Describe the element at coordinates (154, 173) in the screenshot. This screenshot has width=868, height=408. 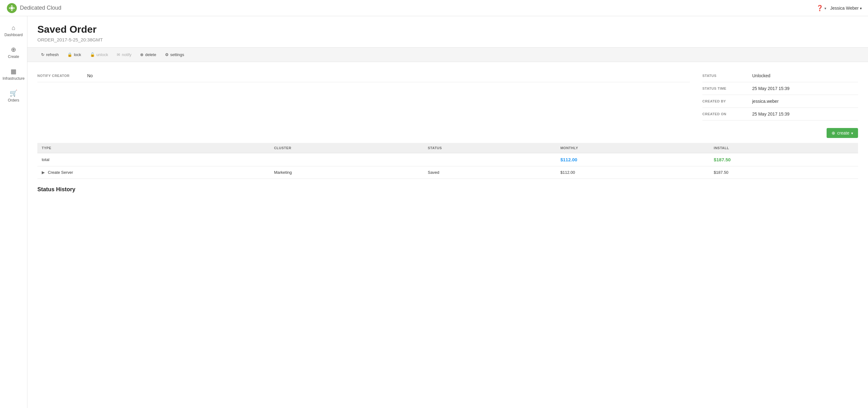
I see `row-type-cell: ▶ Create Server` at that location.